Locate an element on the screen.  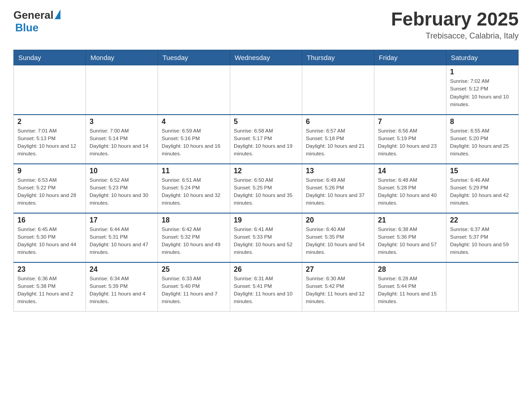
day-info: Sunrise: 6:48 AM Sunset: 5:28 PM Dayligh… is located at coordinates (410, 192).